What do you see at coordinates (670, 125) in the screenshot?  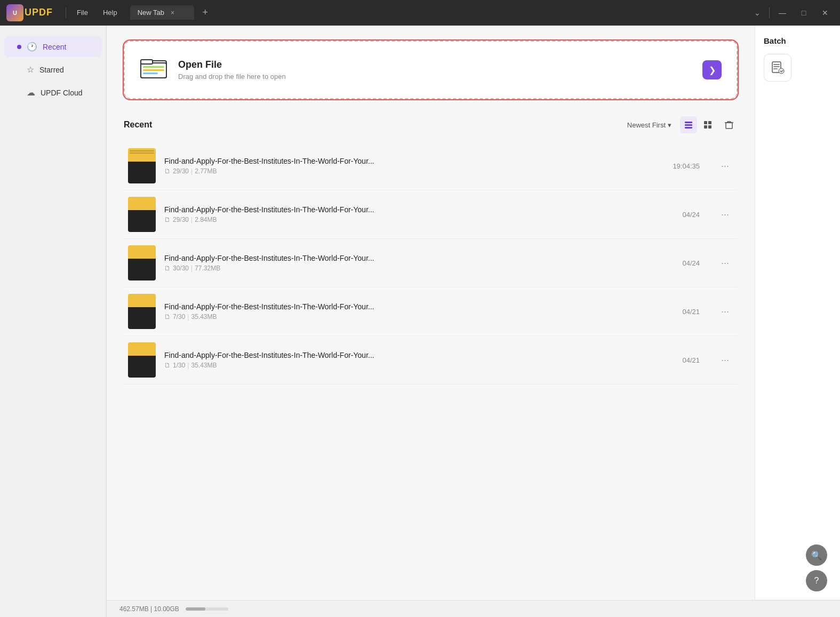 I see `sort-chevron-icon: ▾` at bounding box center [670, 125].